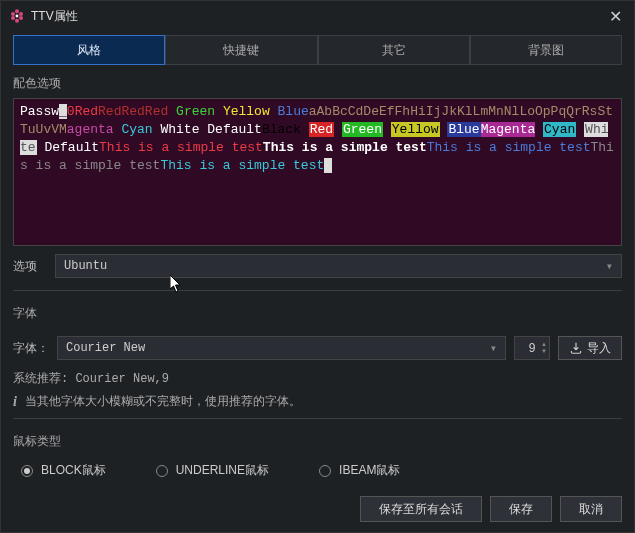 The width and height of the screenshot is (635, 533). Describe the element at coordinates (318, 50) in the screenshot. I see `tab-bar: 风格 快捷键 其它 背景图` at that location.